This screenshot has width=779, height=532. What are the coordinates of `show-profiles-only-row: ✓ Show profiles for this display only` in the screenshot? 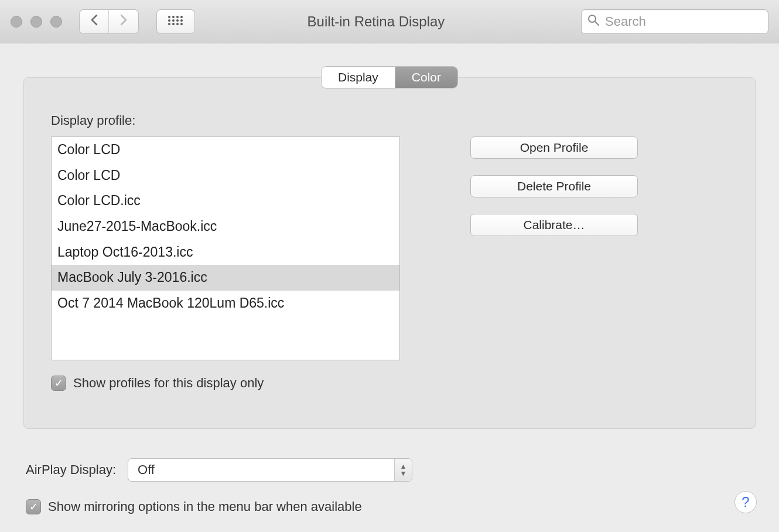 It's located at (390, 383).